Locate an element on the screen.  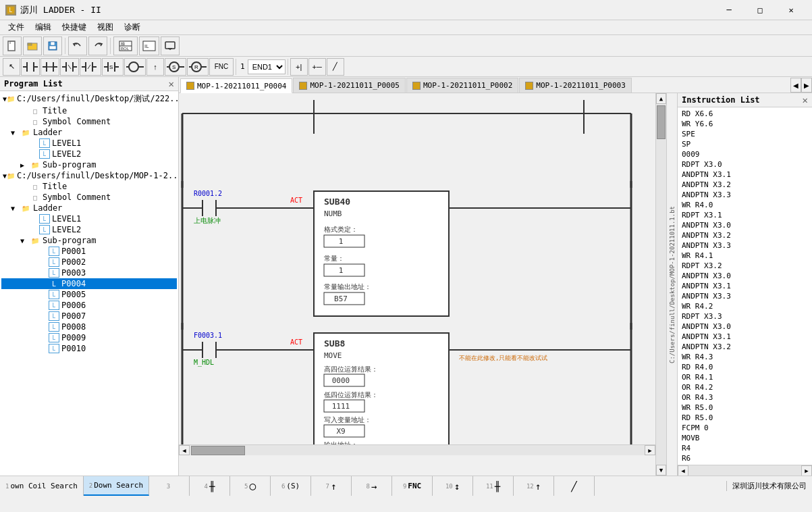
expand-ladder2: ▼ is located at coordinates (16, 208).